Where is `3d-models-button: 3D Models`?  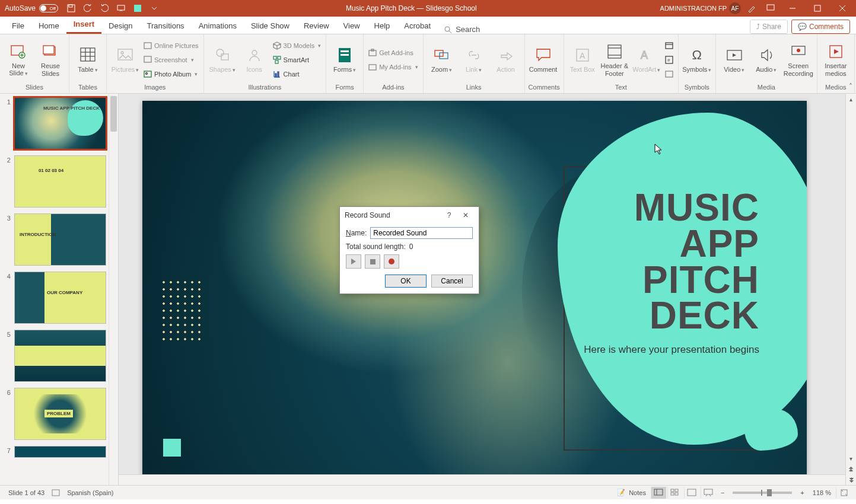
3d-models-button: 3D Models is located at coordinates (297, 46).